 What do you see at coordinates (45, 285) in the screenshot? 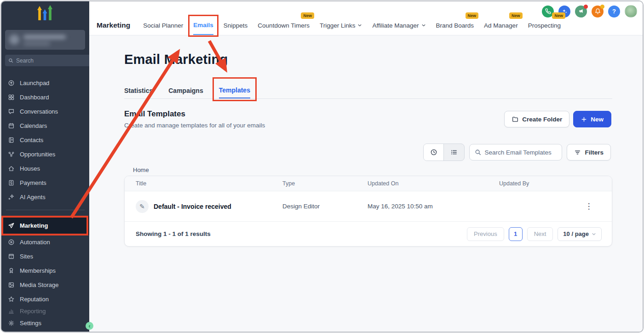
I see `sidebar-item-media-storage: Media Storage` at bounding box center [45, 285].